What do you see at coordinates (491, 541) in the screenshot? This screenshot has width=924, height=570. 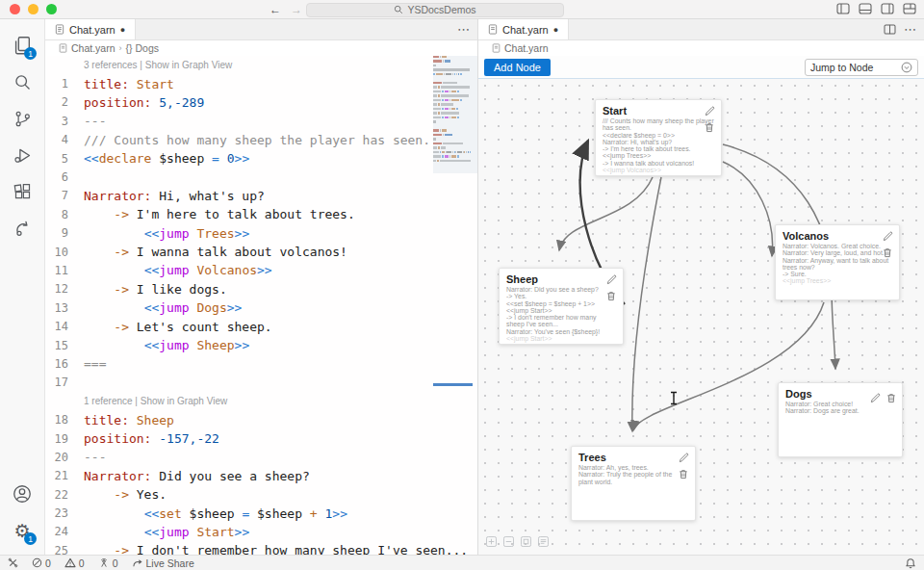 I see `zoom-in-icon` at bounding box center [491, 541].